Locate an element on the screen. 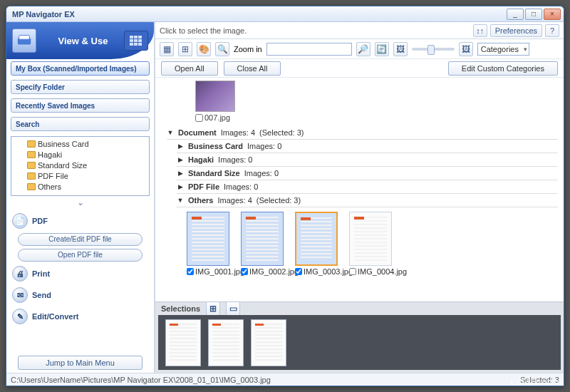 The height and width of the screenshot is (392, 570). tree-item: Business Card is located at coordinates (80, 144).